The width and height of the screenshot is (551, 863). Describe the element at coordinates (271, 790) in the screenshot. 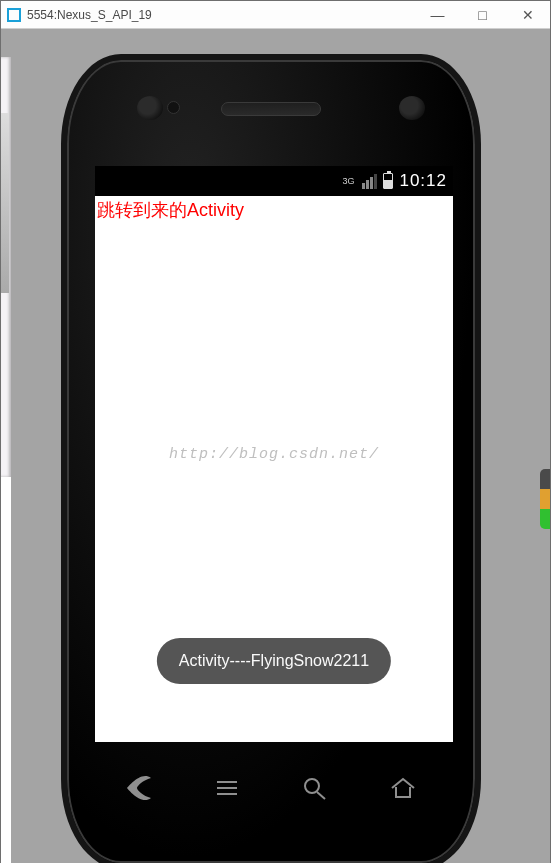

I see `hardware-nav-buttons` at that location.